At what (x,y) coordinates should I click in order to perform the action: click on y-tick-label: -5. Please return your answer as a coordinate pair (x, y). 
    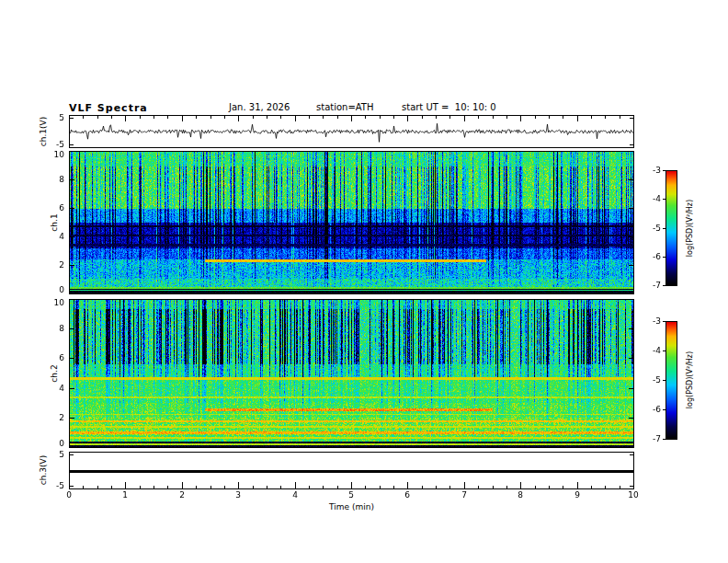
    Looking at the image, I should click on (52, 486).